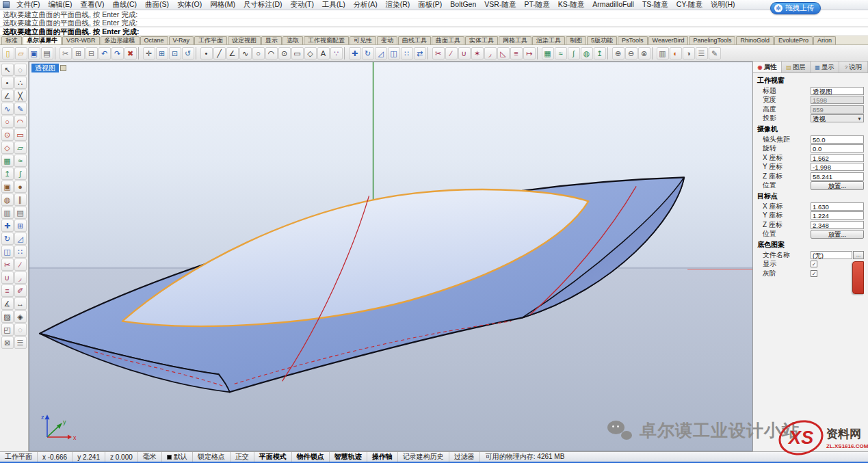 Image resolution: width=868 pixels, height=463 pixels. I want to click on menu-item-21: 说明(H), so click(723, 5).